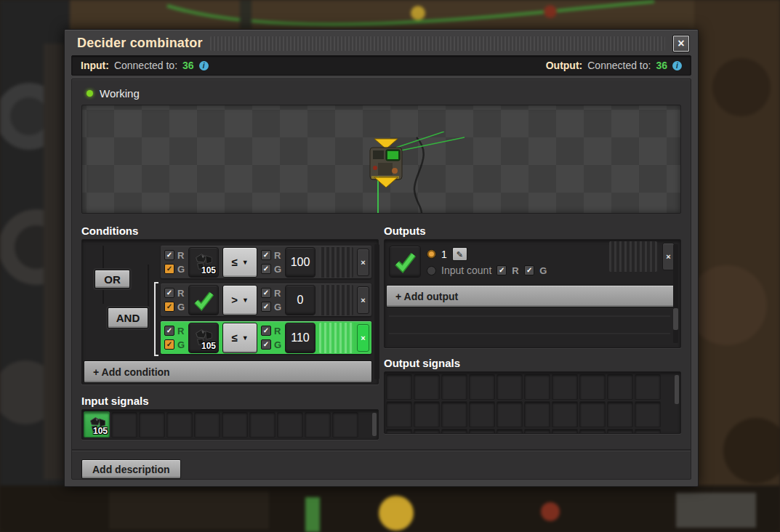 This screenshot has height=532, width=780. Describe the element at coordinates (564, 65) in the screenshot. I see `output-label: Output:` at that location.